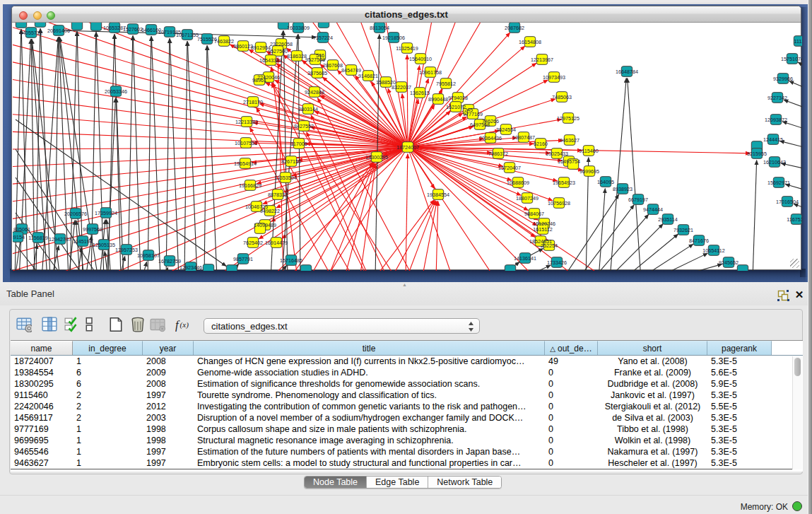 The width and height of the screenshot is (812, 514). What do you see at coordinates (116, 325) in the screenshot?
I see `new-file-icon` at bounding box center [116, 325].